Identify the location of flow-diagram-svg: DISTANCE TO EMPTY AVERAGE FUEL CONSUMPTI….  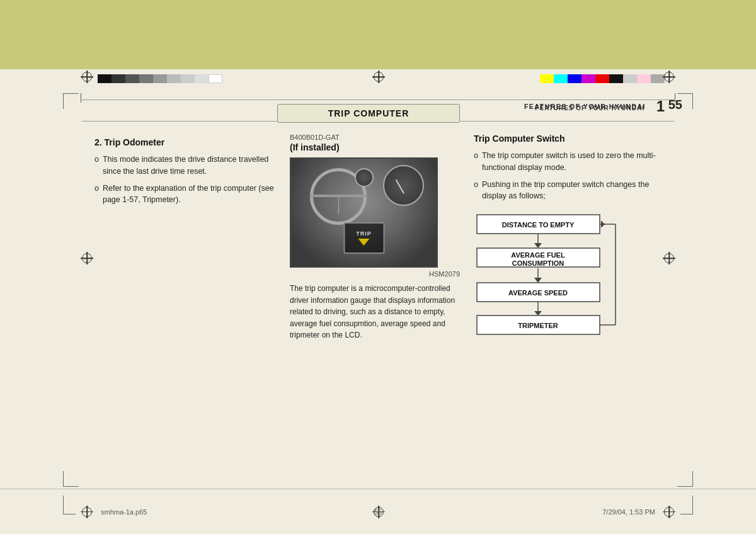
(549, 281).